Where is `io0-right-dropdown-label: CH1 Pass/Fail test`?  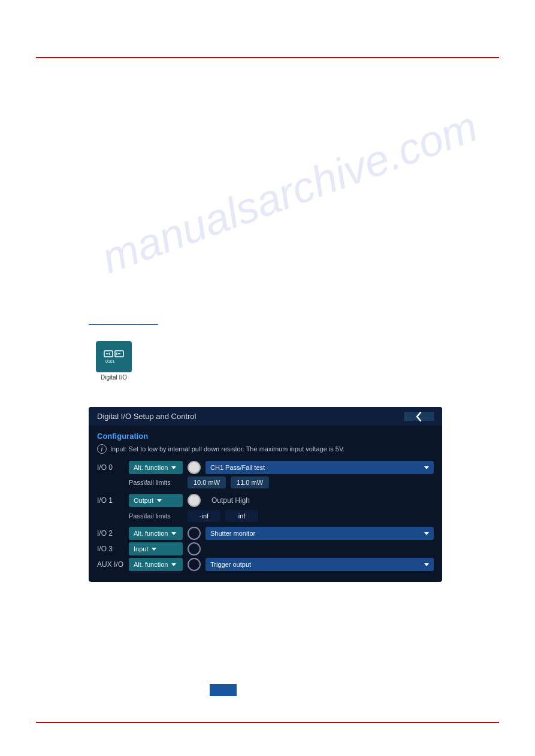
io0-right-dropdown-label: CH1 Pass/Fail test is located at coordinates (237, 467).